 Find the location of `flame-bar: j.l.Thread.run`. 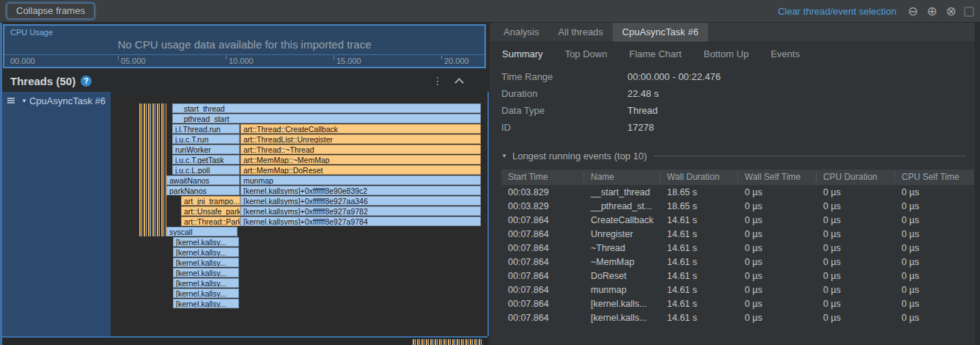

flame-bar: j.l.Thread.run is located at coordinates (206, 129).